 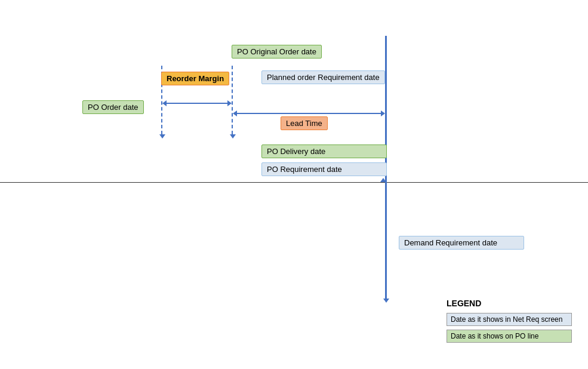 What do you see at coordinates (304, 123) in the screenshot?
I see `lead-time-label: Lead Time` at bounding box center [304, 123].